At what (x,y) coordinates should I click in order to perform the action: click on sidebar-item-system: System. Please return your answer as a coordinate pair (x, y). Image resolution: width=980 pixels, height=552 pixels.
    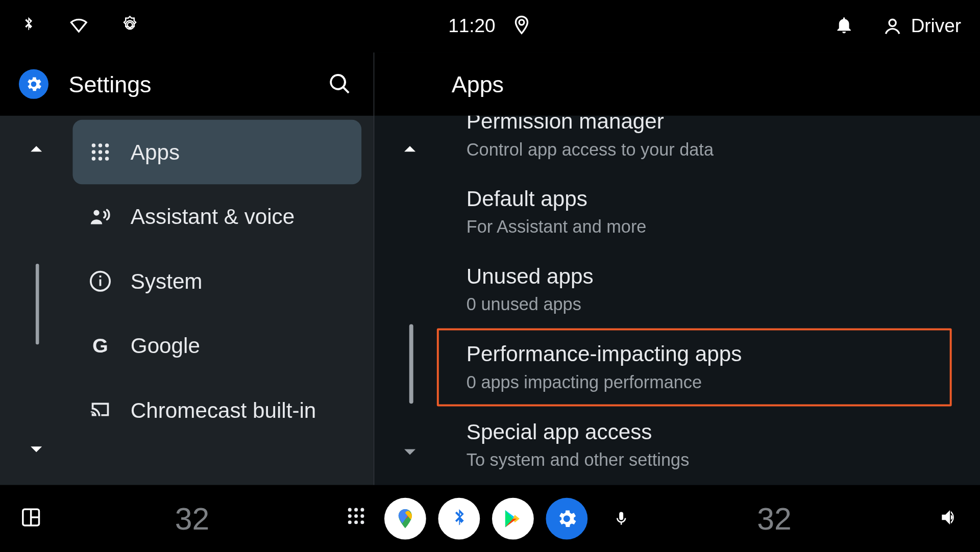
    Looking at the image, I should click on (217, 282).